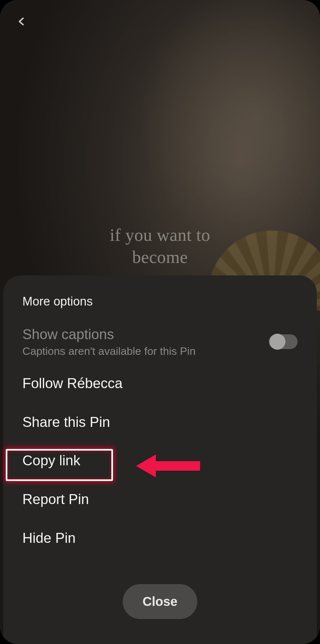 This screenshot has width=320, height=644. I want to click on chevron-left-icon, so click(21, 21).